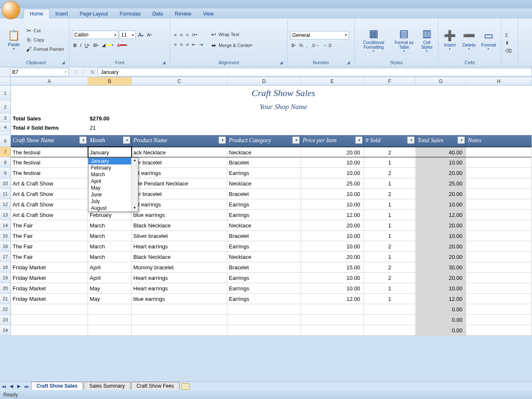 Image resolution: width=532 pixels, height=399 pixels. I want to click on align-right-button: ≡, so click(187, 44).